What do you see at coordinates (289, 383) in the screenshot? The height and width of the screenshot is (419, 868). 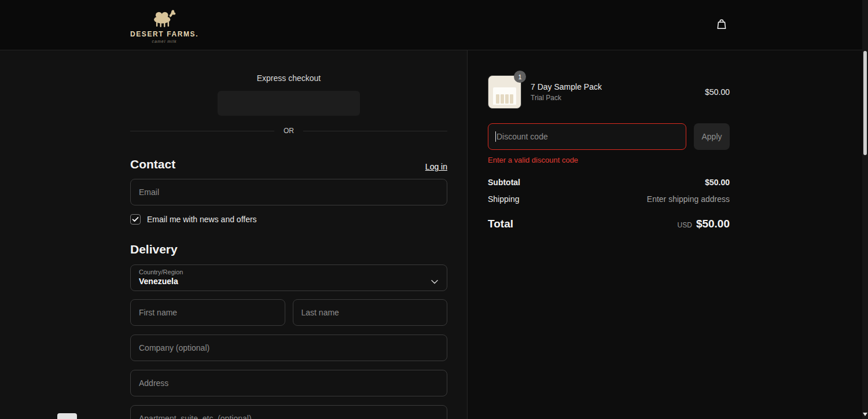 I see `address-field` at bounding box center [289, 383].